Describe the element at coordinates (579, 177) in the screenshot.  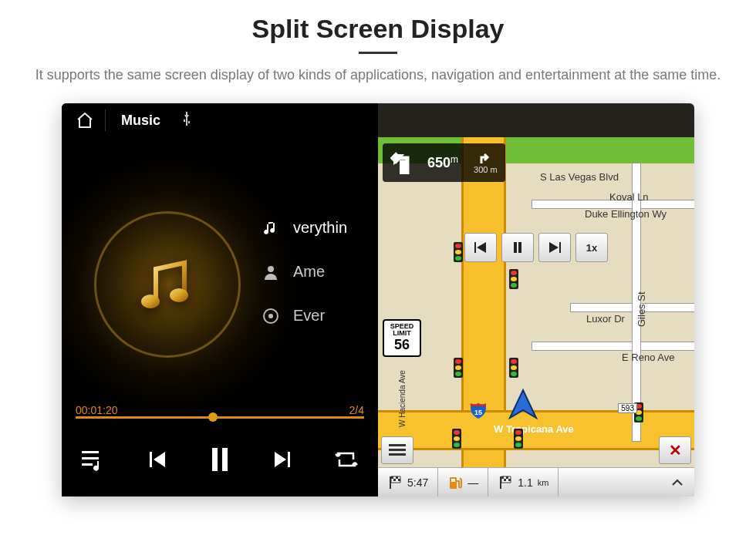
I see `street-label: S Las Vegas Blvd` at that location.